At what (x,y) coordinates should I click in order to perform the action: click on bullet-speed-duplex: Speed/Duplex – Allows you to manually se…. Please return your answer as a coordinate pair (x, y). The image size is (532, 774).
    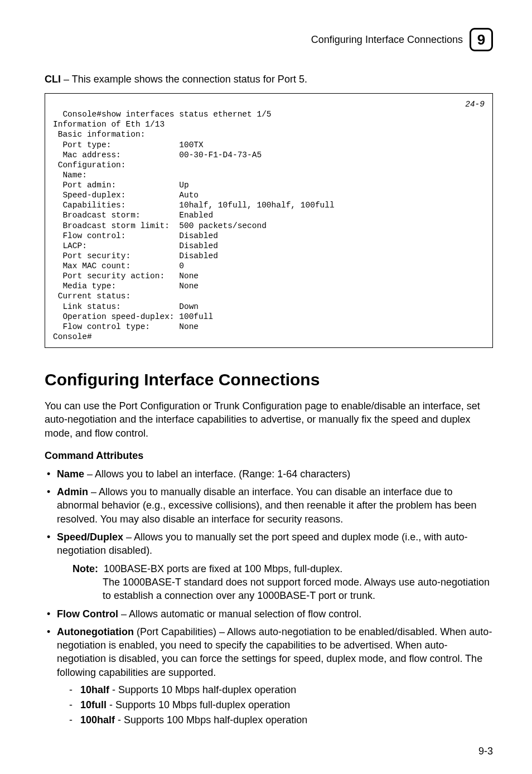
    Looking at the image, I should click on (269, 544).